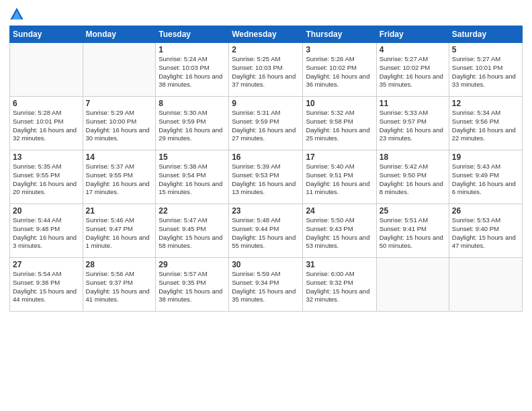 The width and height of the screenshot is (532, 411). What do you see at coordinates (192, 126) in the screenshot?
I see `day-info: Sunrise: 5:30 AM Sunset: 9:59 PM Dayligh…` at bounding box center [192, 126].